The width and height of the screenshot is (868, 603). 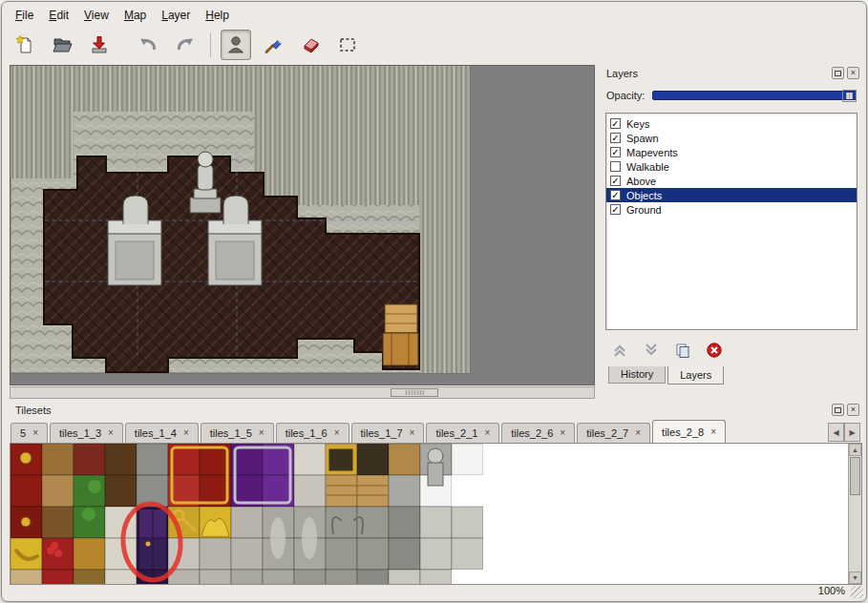 What do you see at coordinates (80, 433) in the screenshot?
I see `tileset-tab-label: tiles_1_3` at bounding box center [80, 433].